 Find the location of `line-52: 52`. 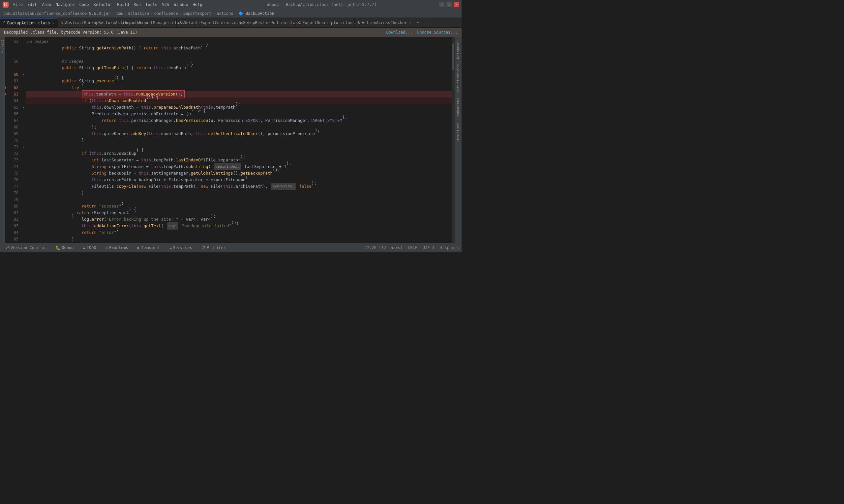

line-52: 52 is located at coordinates (12, 41).